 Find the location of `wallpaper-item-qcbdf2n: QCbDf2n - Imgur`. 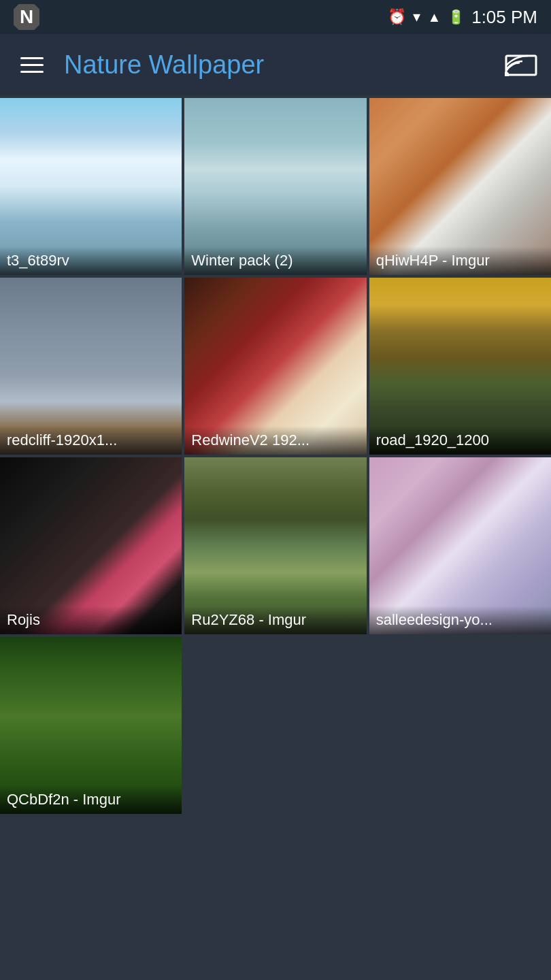

wallpaper-item-qcbdf2n: QCbDf2n - Imgur is located at coordinates (91, 725).